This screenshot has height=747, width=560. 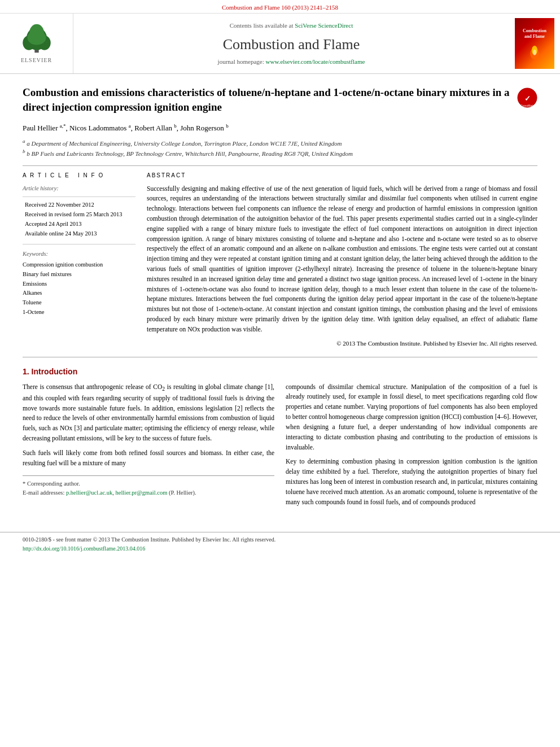 I want to click on keywords-label: Keywords:, so click(x=79, y=254).